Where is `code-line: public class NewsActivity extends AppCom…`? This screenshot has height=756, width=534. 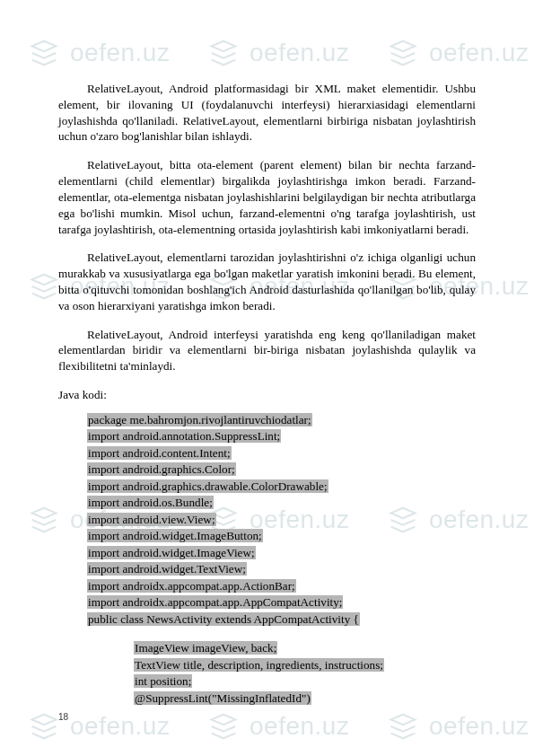
code-line: public class NewsActivity extends AppCom… is located at coordinates (223, 620).